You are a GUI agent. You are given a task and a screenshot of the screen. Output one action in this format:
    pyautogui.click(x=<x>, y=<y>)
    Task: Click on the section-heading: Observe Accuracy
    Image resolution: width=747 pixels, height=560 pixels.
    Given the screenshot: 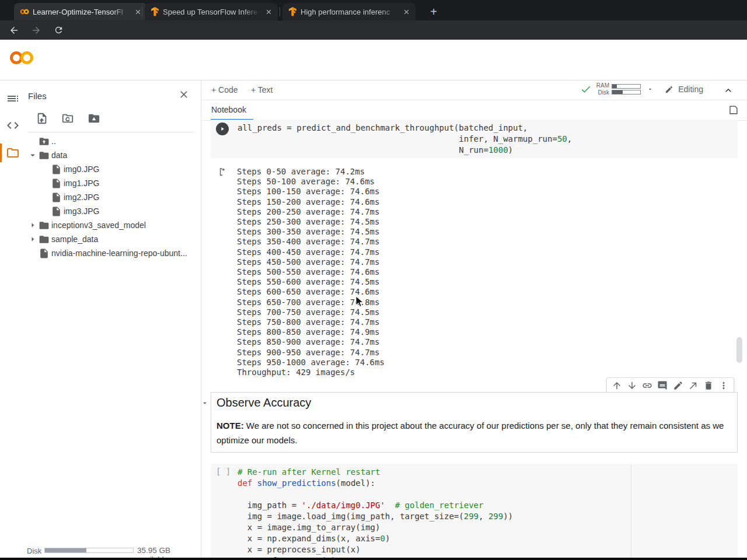 What is the action you would take?
    pyautogui.click(x=264, y=402)
    